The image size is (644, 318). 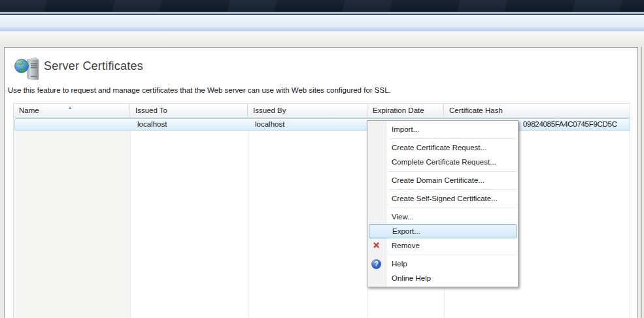 What do you see at coordinates (570, 124) in the screenshot?
I see `cell-certificate-hash: 09824085FA4C0745F9CD5C` at bounding box center [570, 124].